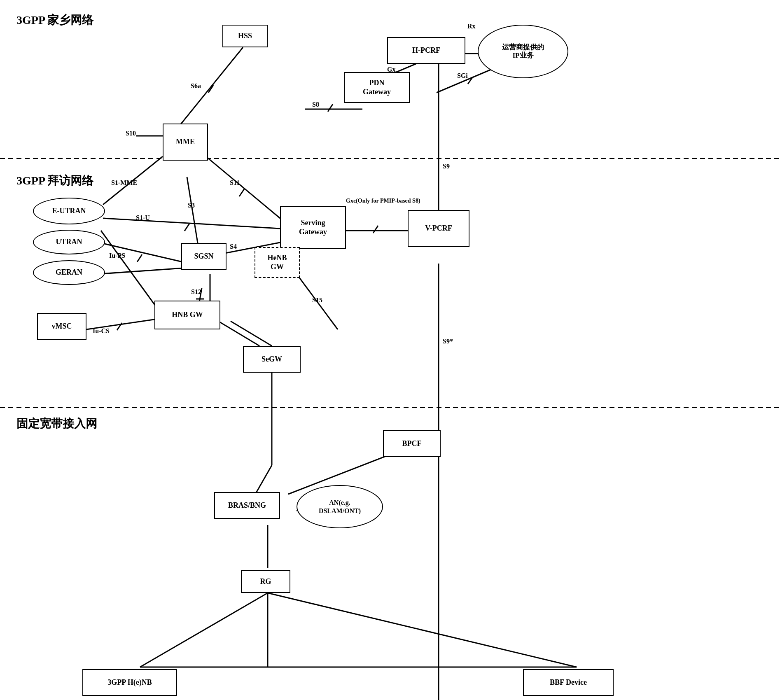 The width and height of the screenshot is (780, 700). Describe the element at coordinates (62, 326) in the screenshot. I see `vmsc-node: vMSC` at that location.